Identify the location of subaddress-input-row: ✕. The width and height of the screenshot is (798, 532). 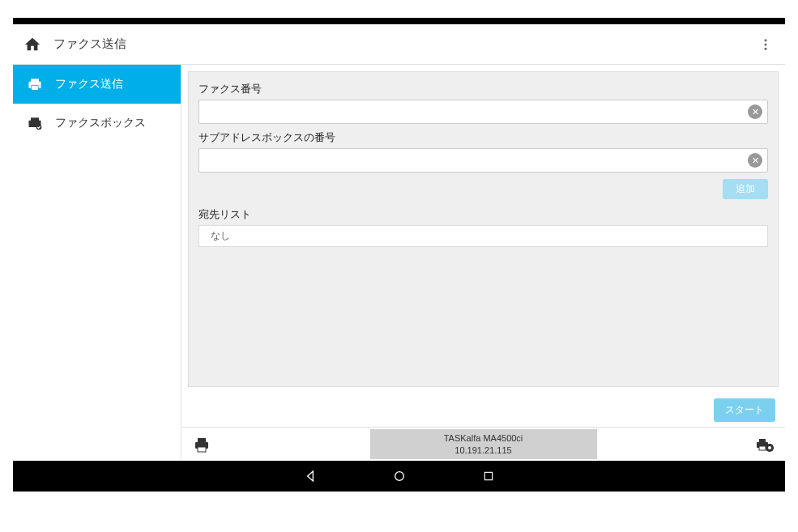
(483, 160).